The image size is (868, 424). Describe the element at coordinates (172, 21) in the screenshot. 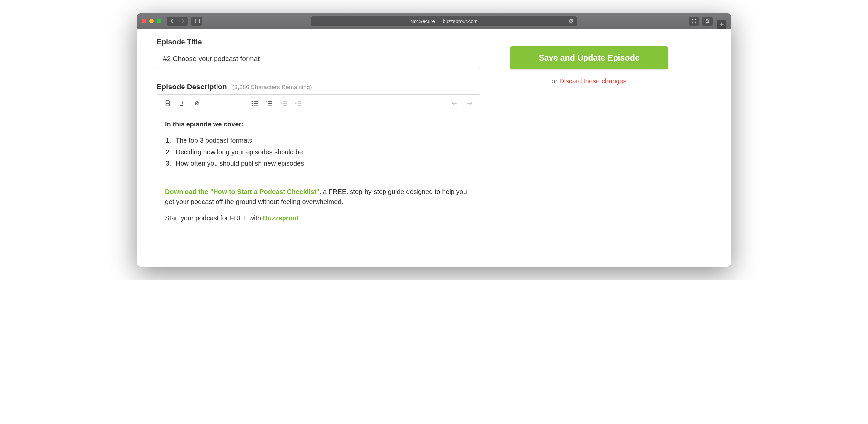

I see `back-button` at that location.